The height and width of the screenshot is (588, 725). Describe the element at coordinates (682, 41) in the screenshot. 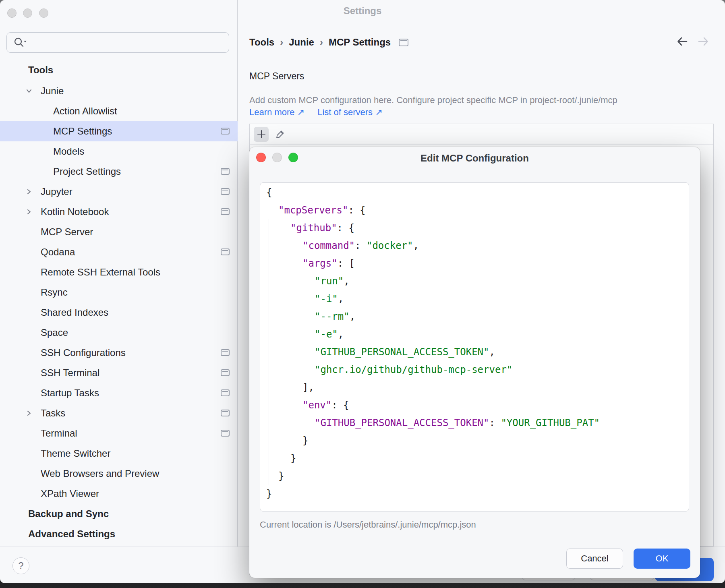

I see `back-arrow-icon` at that location.